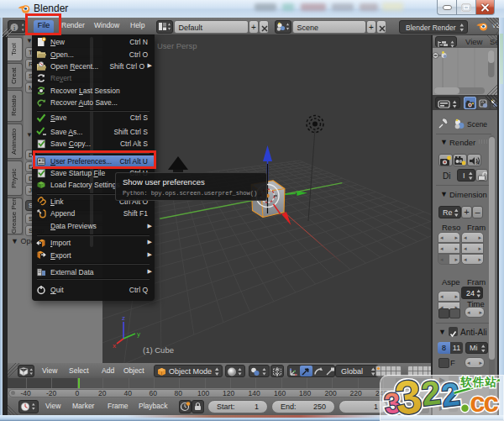  What do you see at coordinates (123, 318) in the screenshot?
I see `svg-text: z` at bounding box center [123, 318].